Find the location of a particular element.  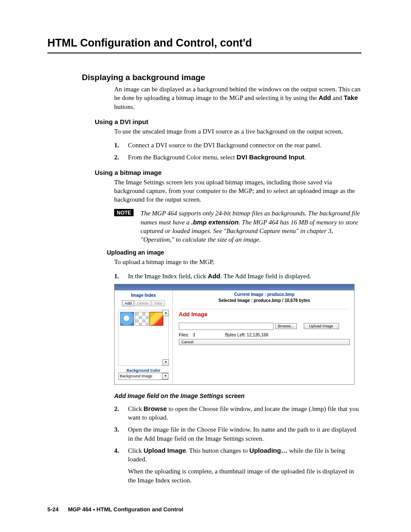

upload-image-ref: Upload Image is located at coordinates (165, 451).